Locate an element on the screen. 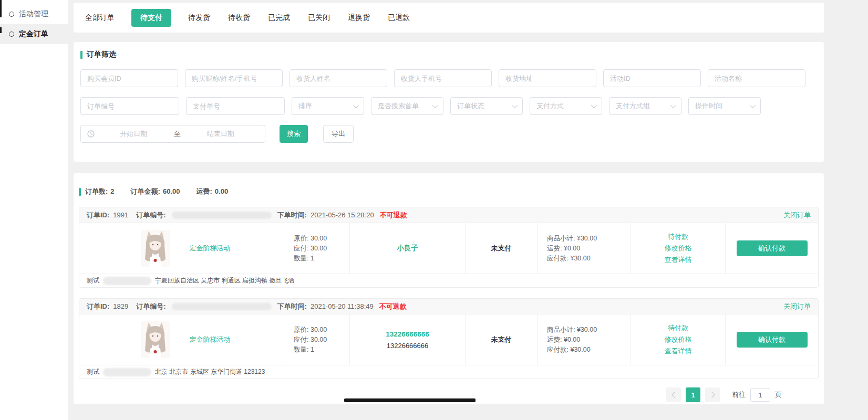 The image size is (868, 420). filter-row-2: 排序 是否搜索首单 订单状态 支付方式 支付方式组 操作时间 is located at coordinates (449, 106).